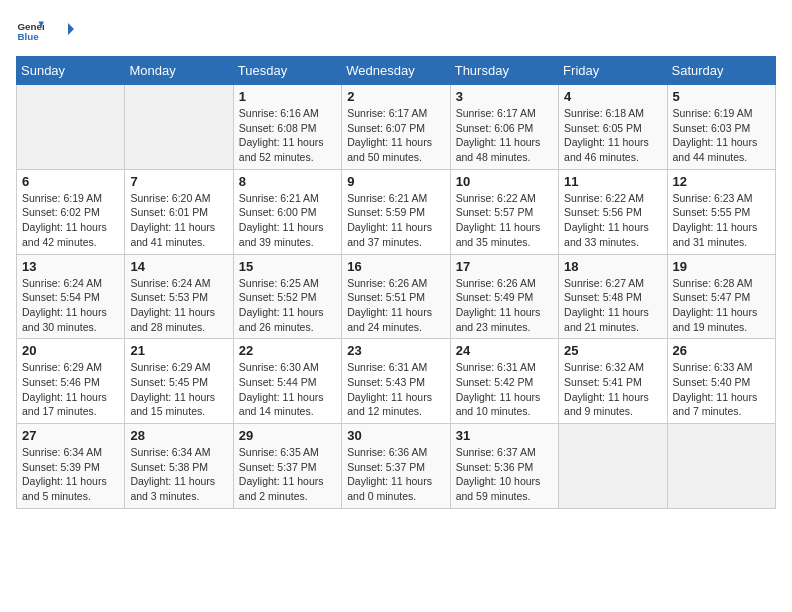 The image size is (792, 612). I want to click on daylight-text: Daylight: 11 hours and 41 minutes., so click(178, 234).